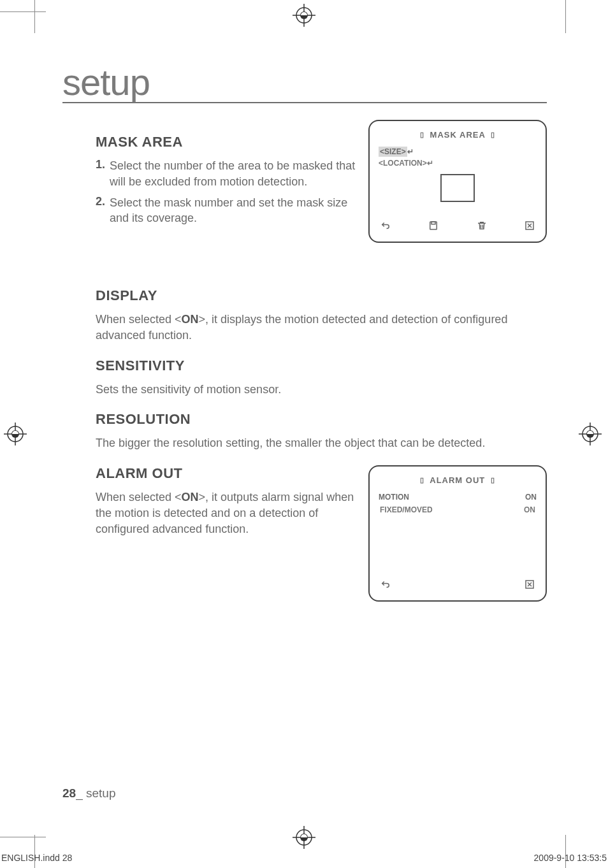 This screenshot has width=608, height=868. I want to click on display-heading: DISPLAY, so click(321, 296).